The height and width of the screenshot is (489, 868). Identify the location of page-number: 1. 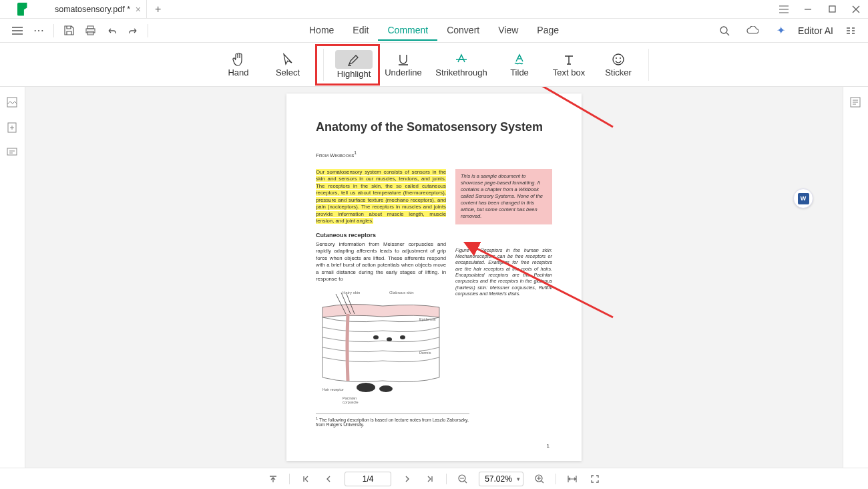
(548, 446).